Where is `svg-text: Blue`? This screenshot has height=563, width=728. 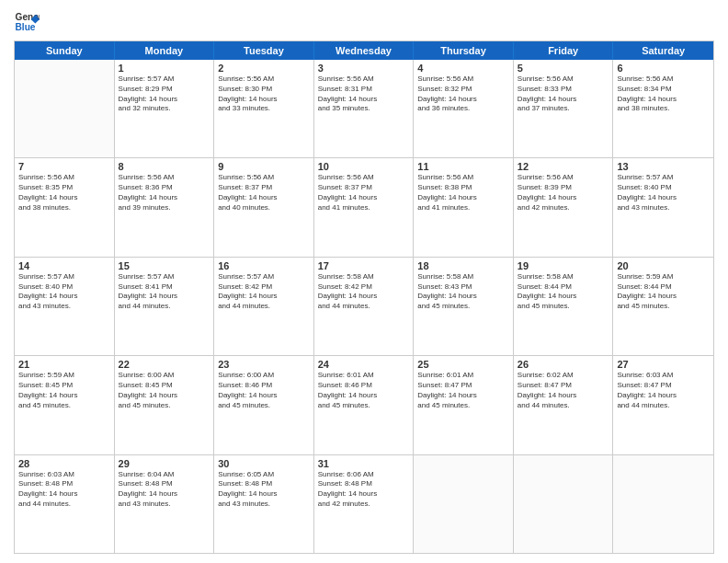
svg-text: Blue is located at coordinates (26, 28).